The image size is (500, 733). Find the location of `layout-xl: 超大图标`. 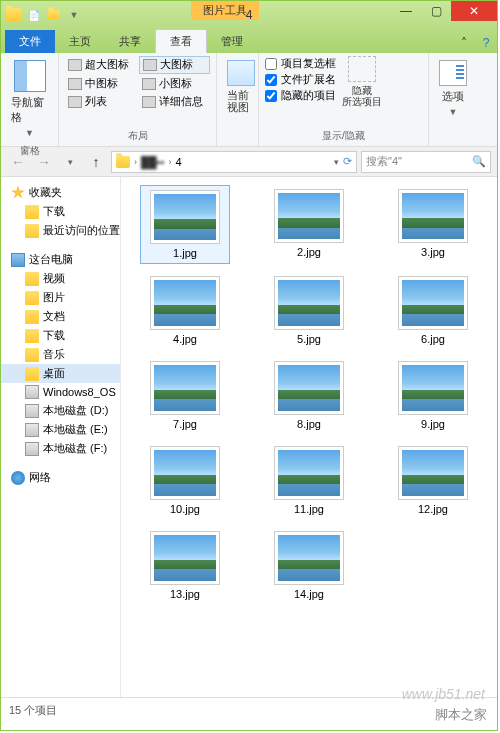

layout-xl: 超大图标 is located at coordinates (100, 65).